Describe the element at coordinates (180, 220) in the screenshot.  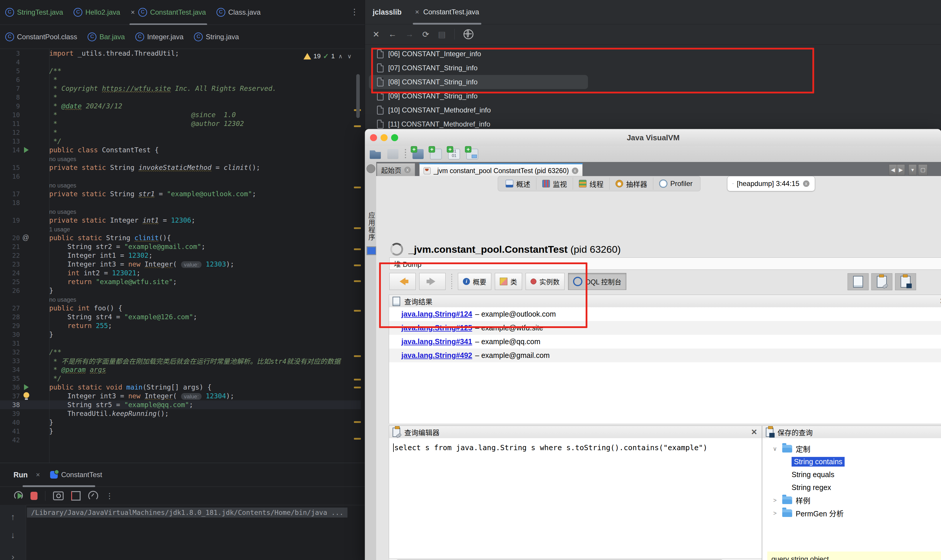
I see `editor-code-line: 19private static Integer int1 = 12306;` at that location.